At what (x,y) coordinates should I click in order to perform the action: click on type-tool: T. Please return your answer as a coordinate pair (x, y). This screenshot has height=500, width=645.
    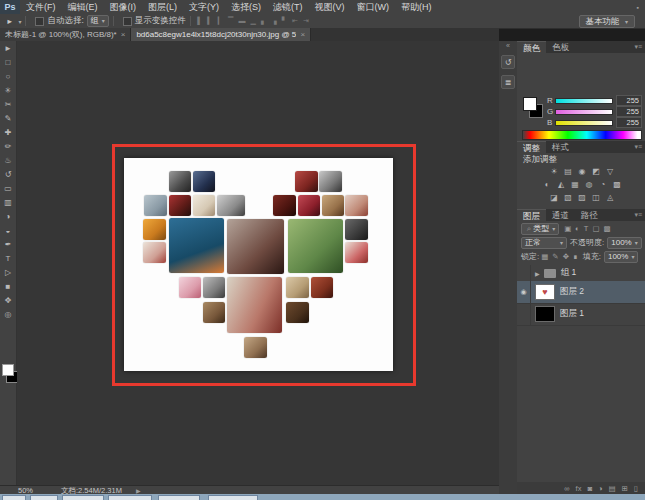
    Looking at the image, I should click on (8, 258).